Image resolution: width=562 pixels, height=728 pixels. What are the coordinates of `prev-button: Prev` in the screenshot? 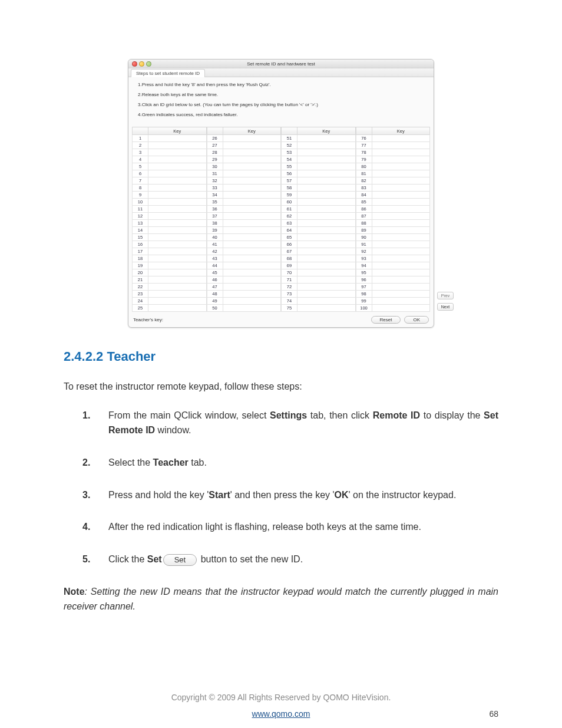 It's located at (445, 296).